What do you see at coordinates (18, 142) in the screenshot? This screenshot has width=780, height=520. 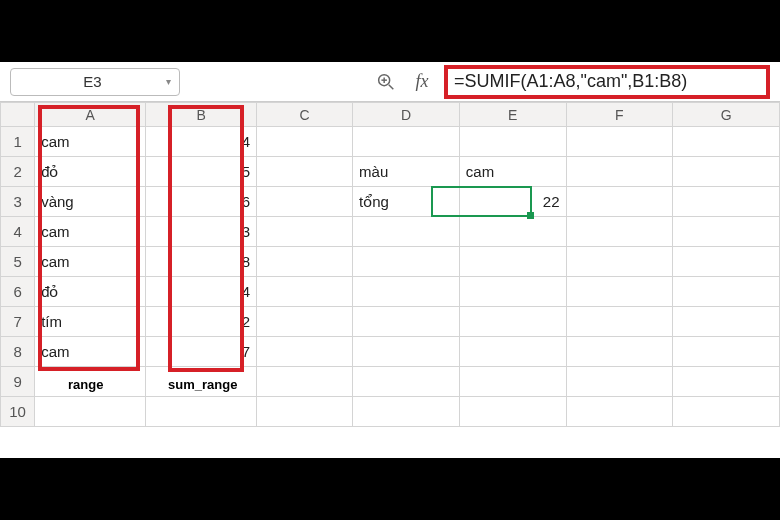 I see `row-header: 1` at bounding box center [18, 142].